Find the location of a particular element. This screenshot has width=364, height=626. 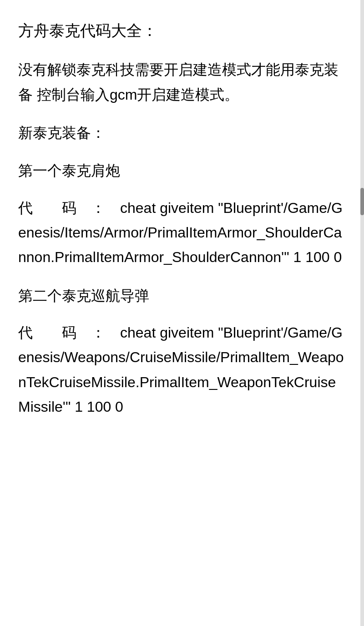

new-equipment-title: 新泰克装备： is located at coordinates (182, 133).